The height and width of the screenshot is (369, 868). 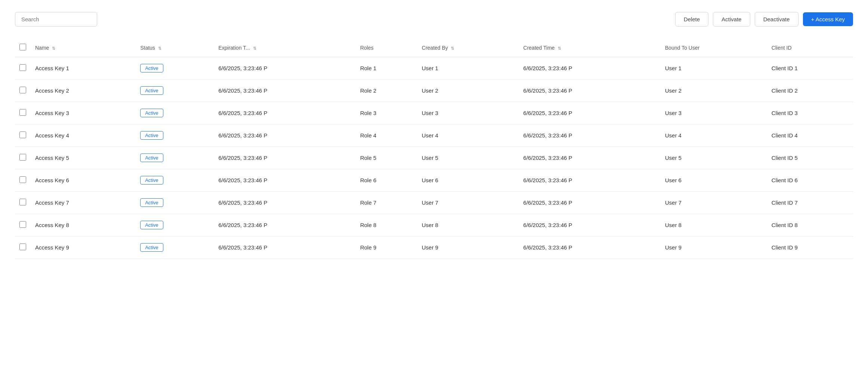 What do you see at coordinates (83, 248) in the screenshot?
I see `cell-name: Access Key 9` at bounding box center [83, 248].